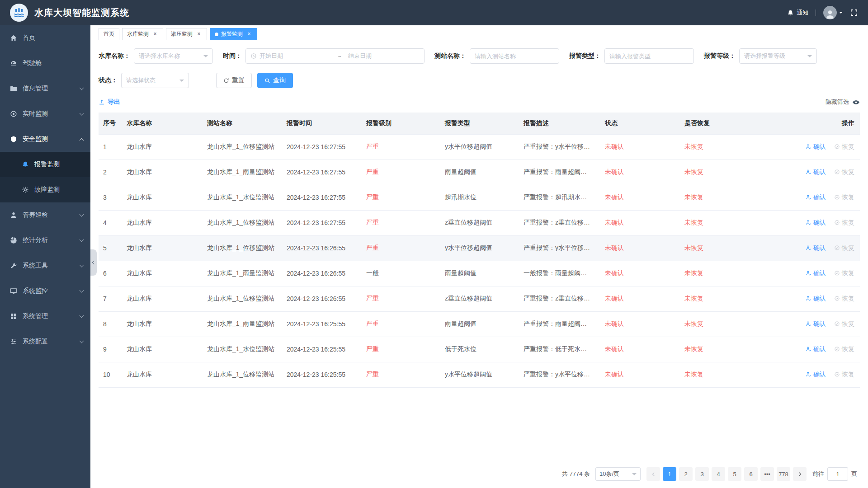 The image size is (868, 488). What do you see at coordinates (401, 197) in the screenshot?
I see `cell-level: 严重` at bounding box center [401, 197].